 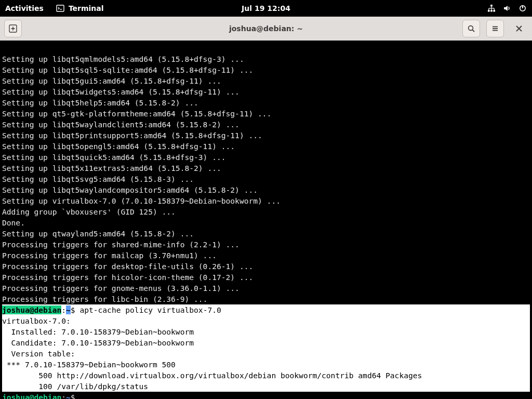 I want to click on command-text: apt-cache policy virtualbox-7.0, so click(x=150, y=310).